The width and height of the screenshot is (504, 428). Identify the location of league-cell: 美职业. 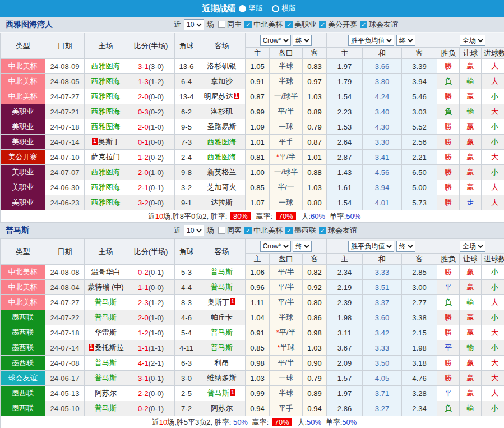
(23, 112).